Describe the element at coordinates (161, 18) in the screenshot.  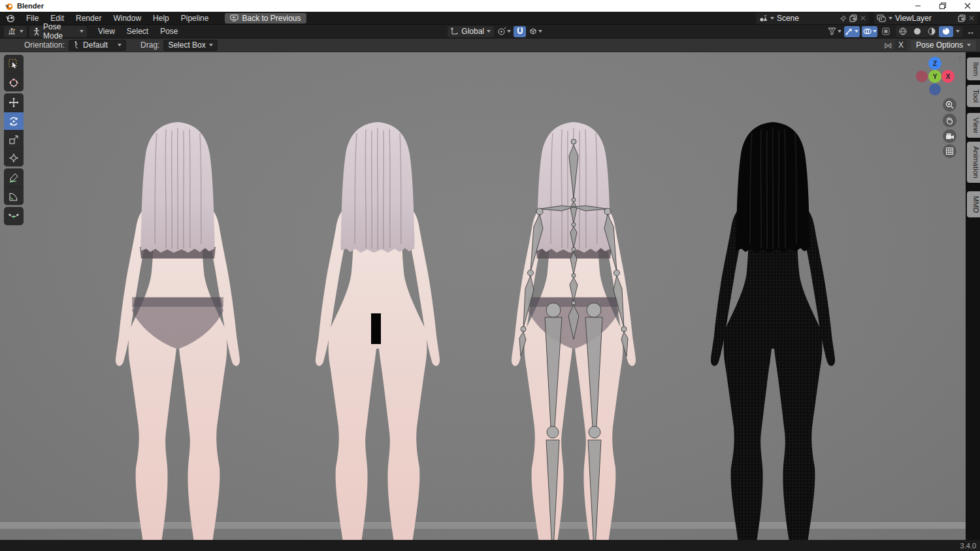
I see `menu-help: Help` at that location.